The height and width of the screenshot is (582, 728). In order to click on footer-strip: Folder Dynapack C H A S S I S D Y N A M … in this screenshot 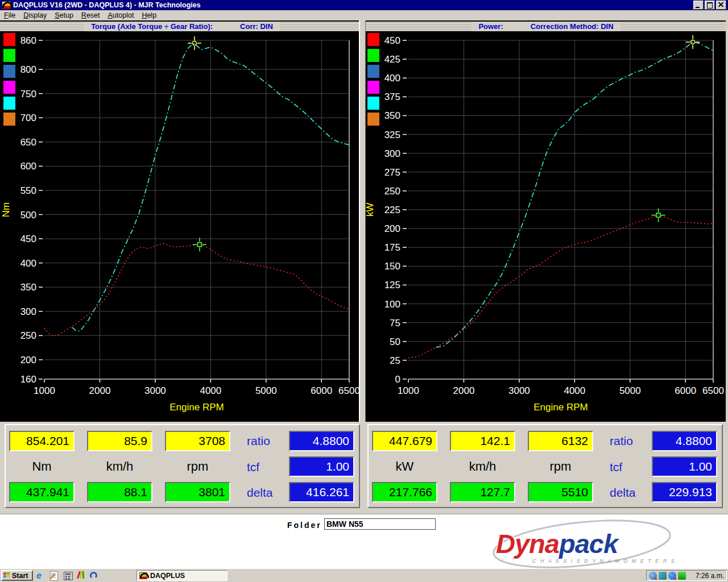, I will do `click(364, 541)`.